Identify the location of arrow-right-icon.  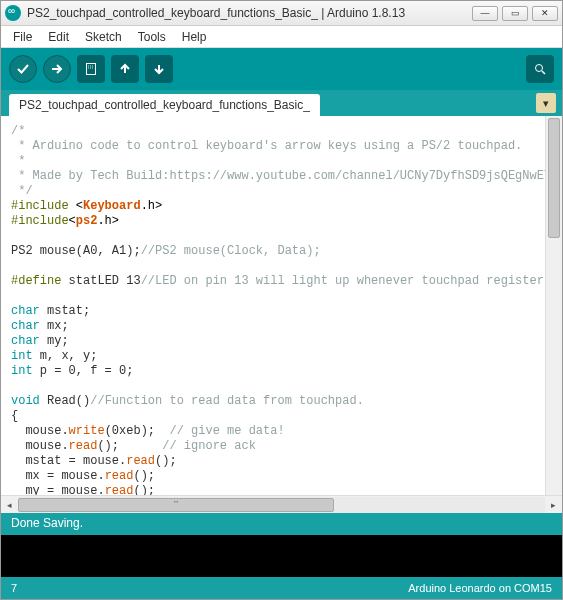
(57, 69).